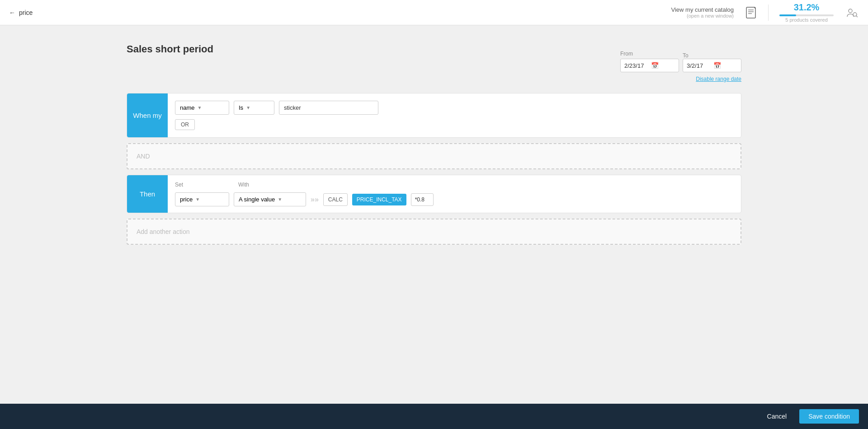 This screenshot has width=868, height=429. Describe the element at coordinates (198, 200) in the screenshot. I see `set-selector-chevron: ▼` at that location.